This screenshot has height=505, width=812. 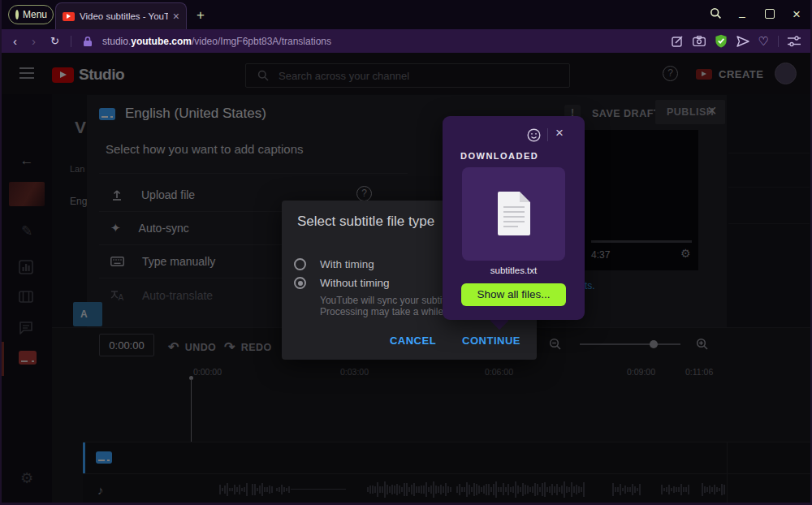 What do you see at coordinates (797, 15) in the screenshot?
I see `window-close-button: ×` at bounding box center [797, 15].